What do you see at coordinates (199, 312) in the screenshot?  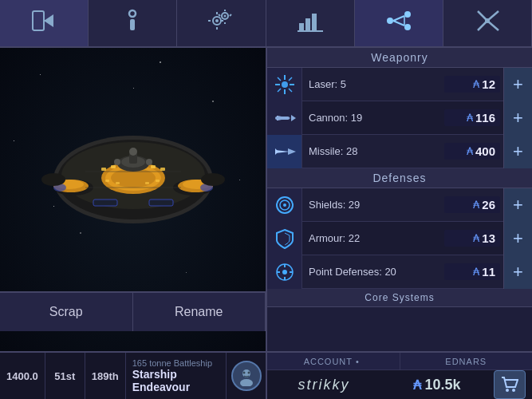 I see `rename-button: Rename` at bounding box center [199, 312].